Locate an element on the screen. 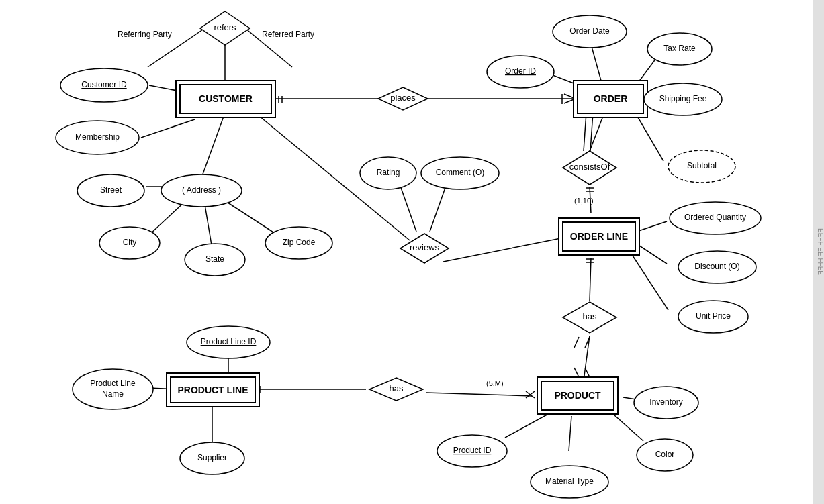 This screenshot has width=824, height=504. product-label: PRODUCT is located at coordinates (578, 395).